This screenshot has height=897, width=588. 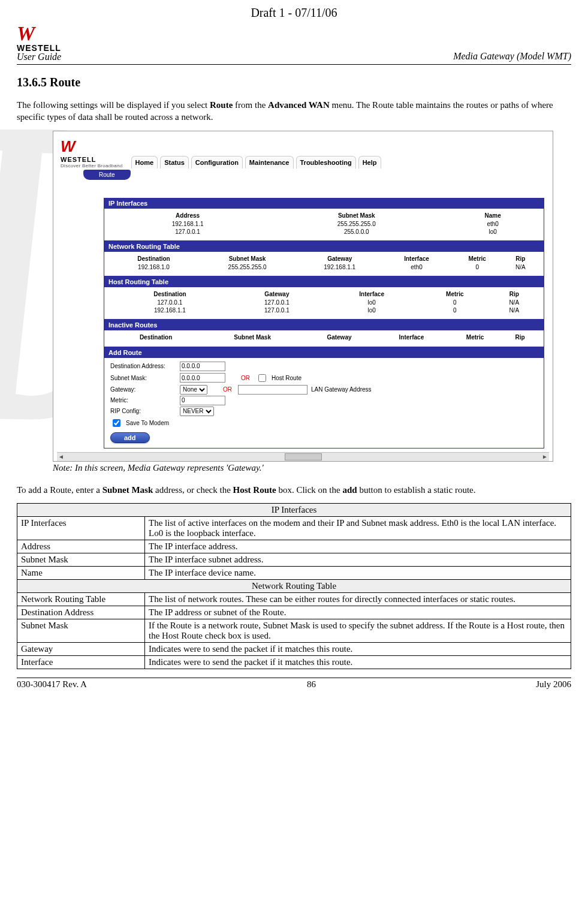 What do you see at coordinates (324, 223) in the screenshot?
I see `ip-interfaces-table: AddressSubnet MaskName 192.168.1.1255.25…` at bounding box center [324, 223].